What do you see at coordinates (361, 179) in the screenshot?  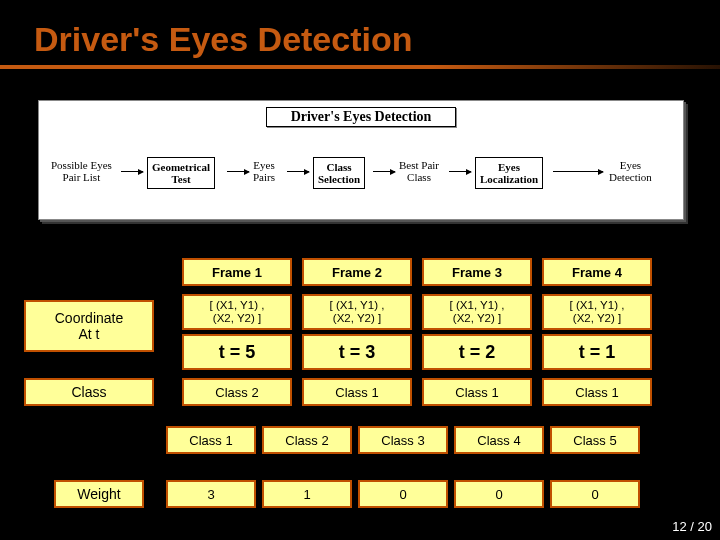 I see `flow-row: Possible Eyes Pair List Geometrical Test…` at bounding box center [361, 179].